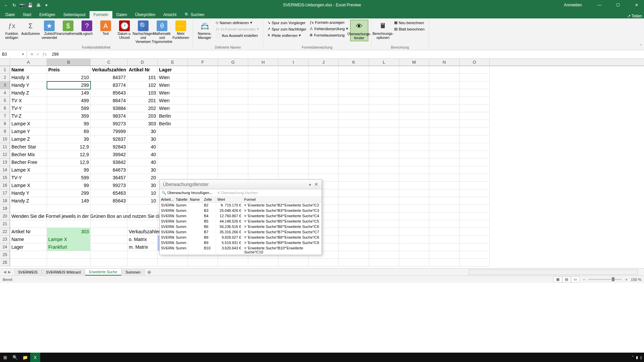 The height and width of the screenshot is (362, 644). I want to click on name-box: B3▼, so click(13, 54).